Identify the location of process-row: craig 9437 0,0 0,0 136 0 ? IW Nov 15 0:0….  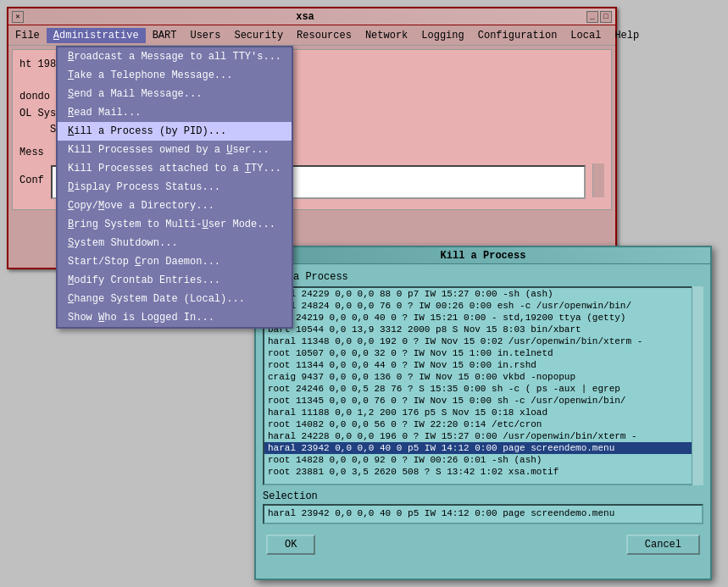
(483, 377).